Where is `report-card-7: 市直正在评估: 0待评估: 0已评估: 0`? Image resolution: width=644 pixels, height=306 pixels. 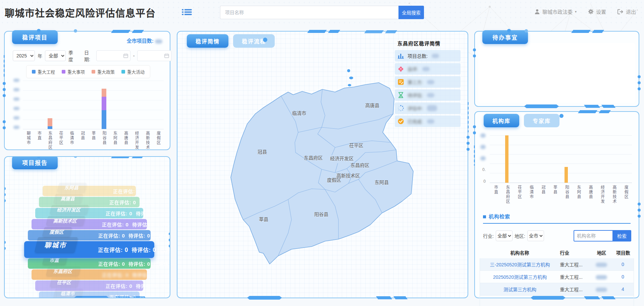
report-card-7: 市直正在评估: 0待评估: 0已评估: 0 is located at coordinates (89, 263).